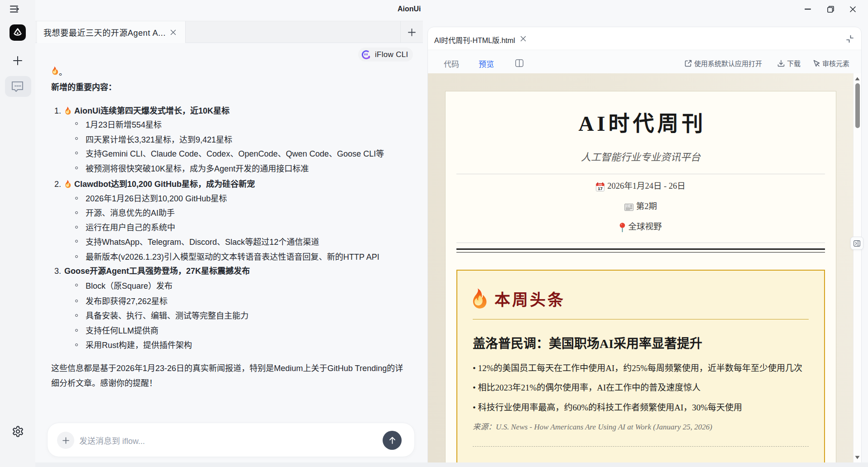 This screenshot has width=868, height=467. Describe the element at coordinates (600, 185) in the screenshot. I see `svg-text: July` at that location.